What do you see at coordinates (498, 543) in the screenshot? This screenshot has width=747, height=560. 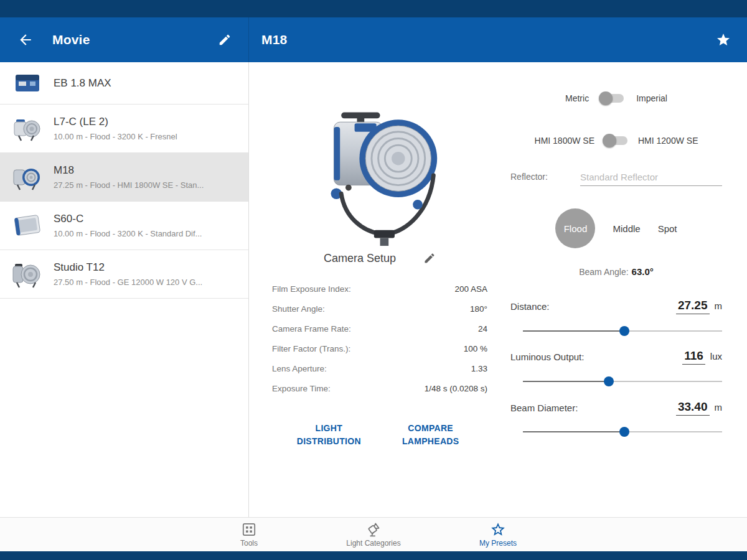 I see `tab-label: My Presets` at bounding box center [498, 543].